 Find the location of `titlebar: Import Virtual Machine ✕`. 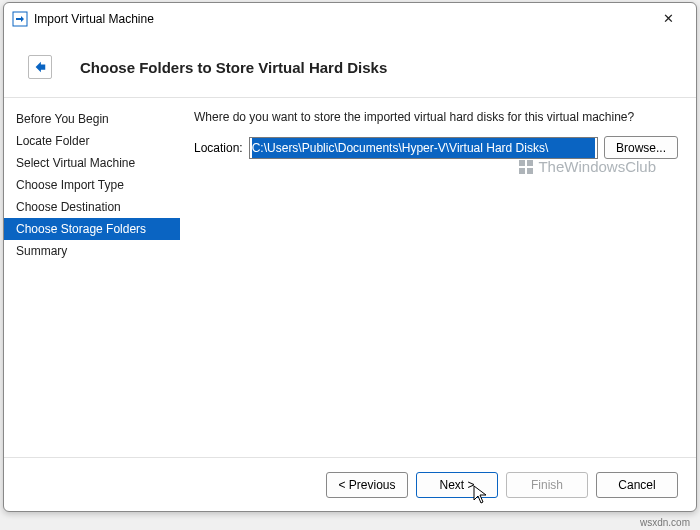

titlebar: Import Virtual Machine ✕ is located at coordinates (350, 19).